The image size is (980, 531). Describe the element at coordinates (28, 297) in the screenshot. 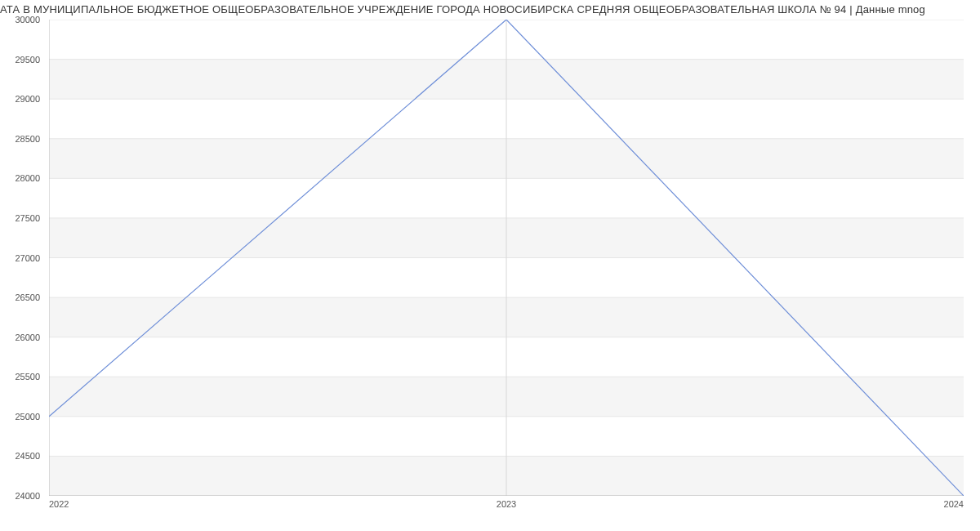

I see `y-tick-label: 26500` at that location.